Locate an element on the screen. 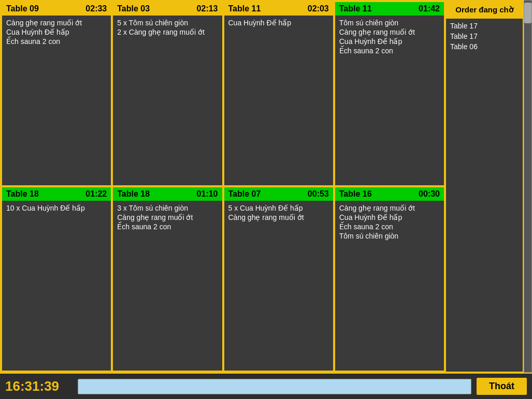  table-card-table-16: Table 1600:30Càng ghẹ rang muối ớtCua Hu… is located at coordinates (390, 279).